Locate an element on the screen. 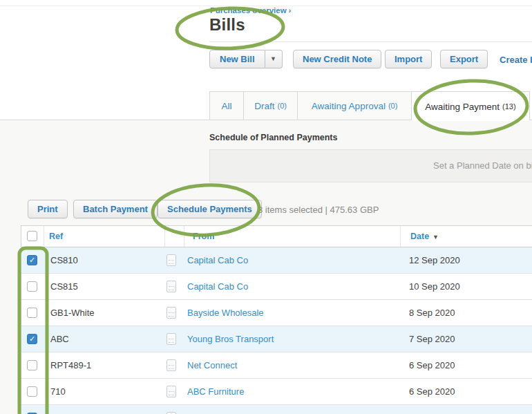 The image size is (532, 414). table-row: ✓ CS810 Capital Cab Co 12 Sep 2020 is located at coordinates (276, 261).